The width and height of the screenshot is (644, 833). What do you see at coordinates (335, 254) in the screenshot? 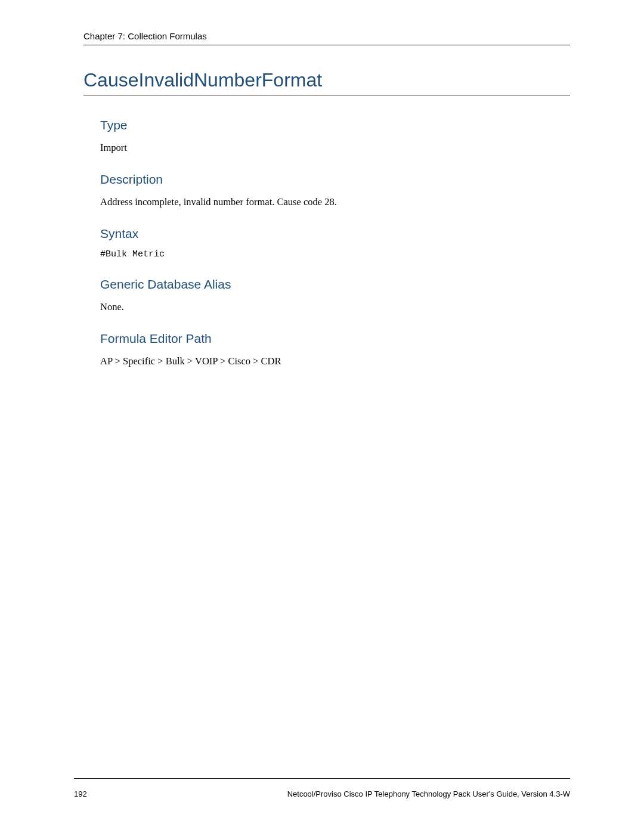
I see `section-body-syntax: #Bulk Metric` at bounding box center [335, 254].